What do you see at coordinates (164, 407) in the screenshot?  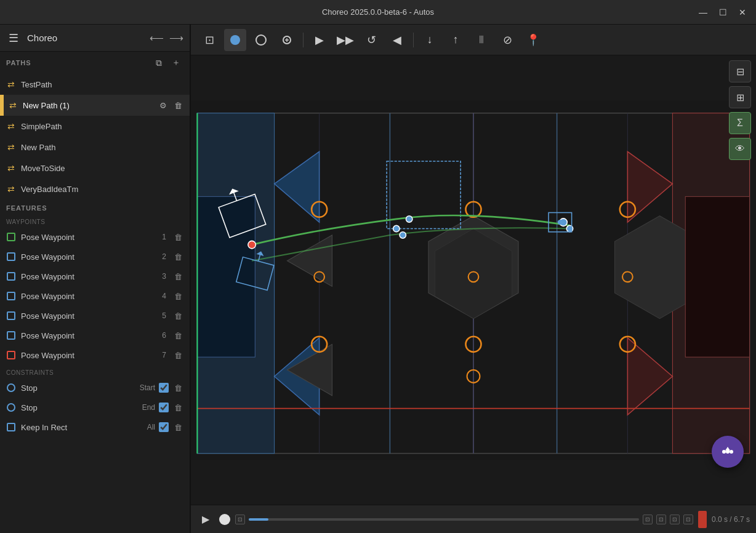 I see `constraint-check-stop-end` at bounding box center [164, 407].